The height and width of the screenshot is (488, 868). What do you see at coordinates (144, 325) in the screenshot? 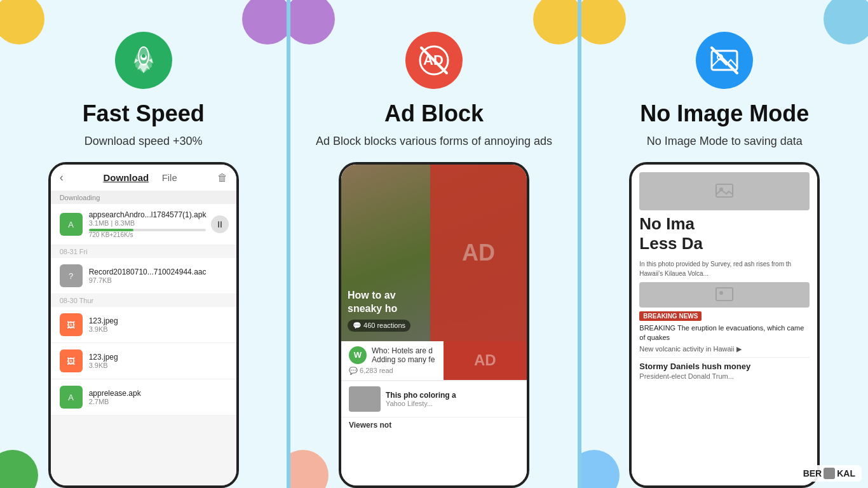
I see `jpeg-item-1: 🖼 123.jpeg 3.9KB` at bounding box center [144, 325].